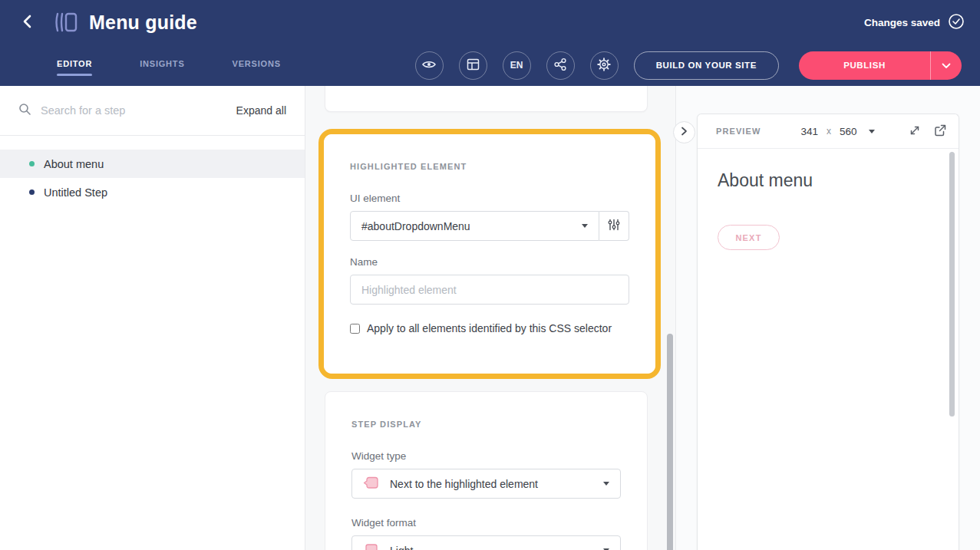 The height and width of the screenshot is (550, 980). What do you see at coordinates (261, 110) in the screenshot?
I see `expand-all-link: Expand all` at bounding box center [261, 110].